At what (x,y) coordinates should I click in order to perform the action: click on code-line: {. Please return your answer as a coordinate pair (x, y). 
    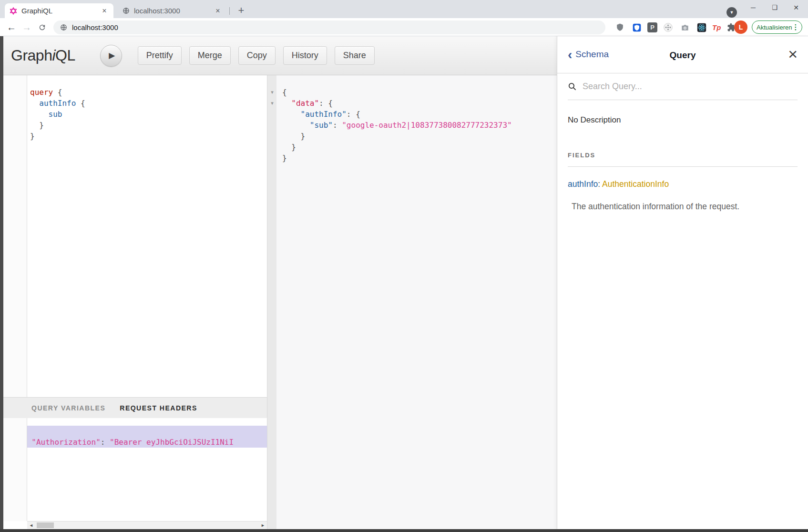
    Looking at the image, I should click on (417, 92).